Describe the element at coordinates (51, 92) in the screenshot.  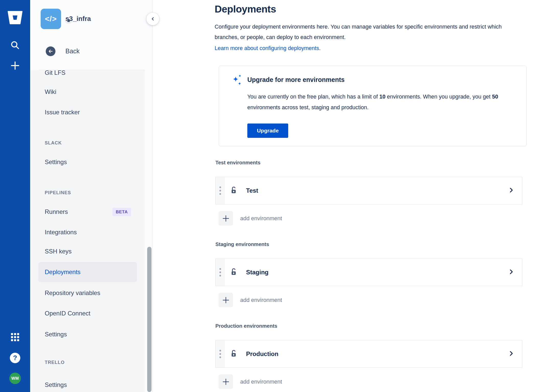
I see `sidebar-item-wiki: Wiki` at that location.